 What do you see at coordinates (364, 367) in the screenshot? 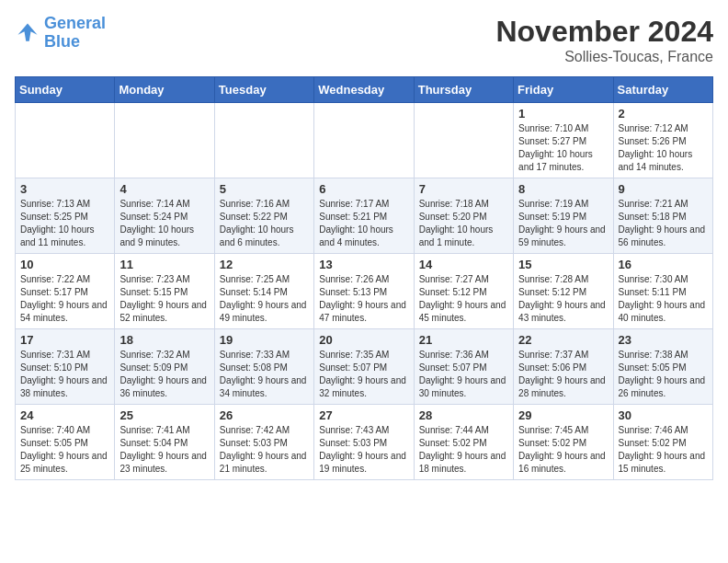
I see `week-row-4: 17Sunrise: 7:31 AM Sunset: 5:10 PM Dayli…` at bounding box center [364, 367].